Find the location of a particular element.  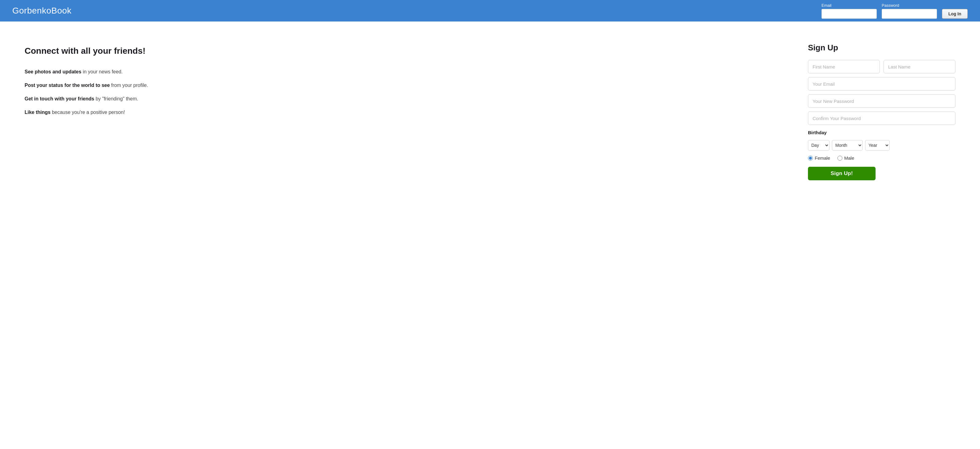

signup-form: Birthday Day 12345 678910 1112131415 161… is located at coordinates (882, 120).